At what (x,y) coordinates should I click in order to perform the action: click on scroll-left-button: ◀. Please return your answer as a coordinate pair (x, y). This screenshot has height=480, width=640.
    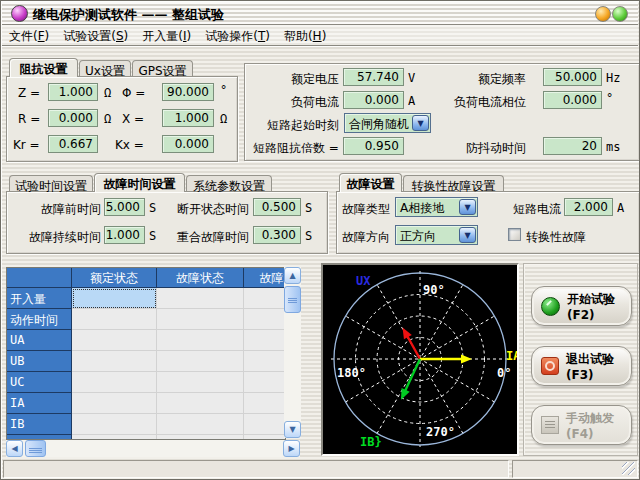
    Looking at the image, I should click on (14, 448).